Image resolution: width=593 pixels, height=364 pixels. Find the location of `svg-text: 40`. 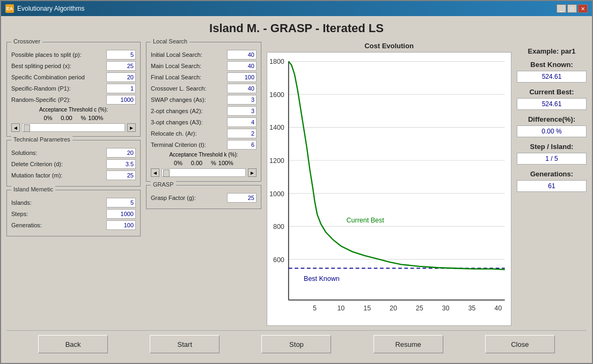

svg-text: 40 is located at coordinates (498, 308).